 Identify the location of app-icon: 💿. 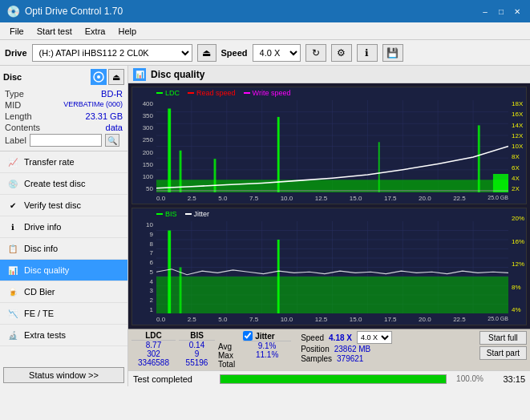
(13, 11).